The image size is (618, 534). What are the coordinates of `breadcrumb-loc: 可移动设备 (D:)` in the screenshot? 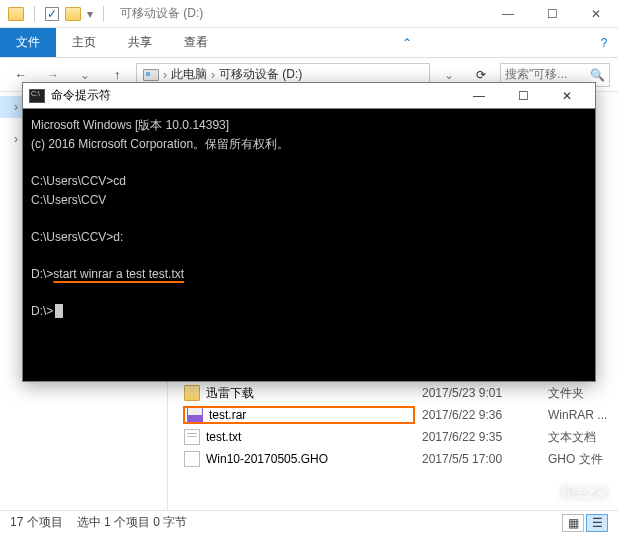 It's located at (260, 74).